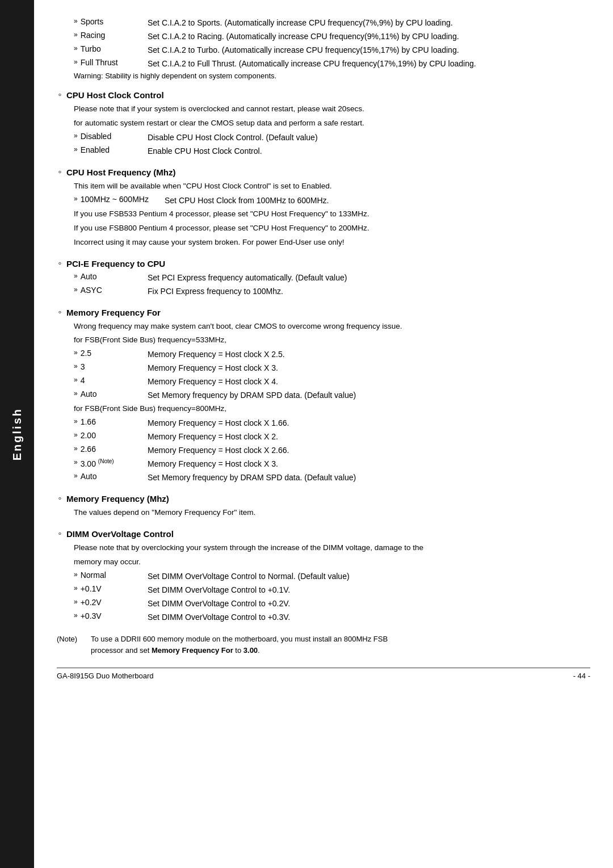 This screenshot has width=613, height=868. I want to click on item-label-plus02v: » +0.2V, so click(111, 604).